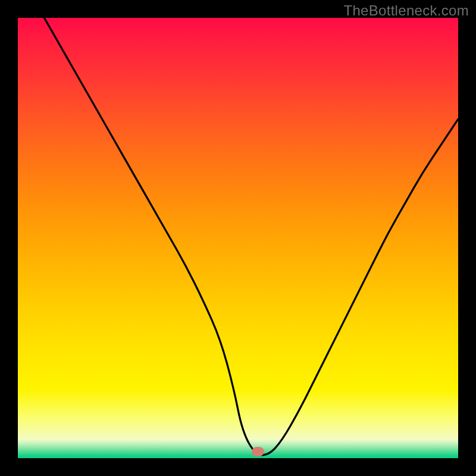  I want to click on watermark-text: TheBottleneck.com, so click(406, 11).